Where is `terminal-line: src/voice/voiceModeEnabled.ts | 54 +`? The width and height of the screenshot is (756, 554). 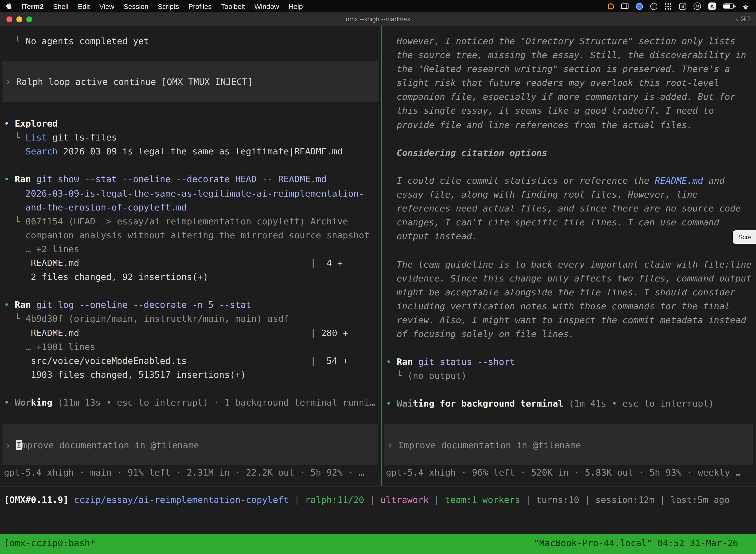 terminal-line: src/voice/voiceModeEnabled.ts | 54 + is located at coordinates (190, 361).